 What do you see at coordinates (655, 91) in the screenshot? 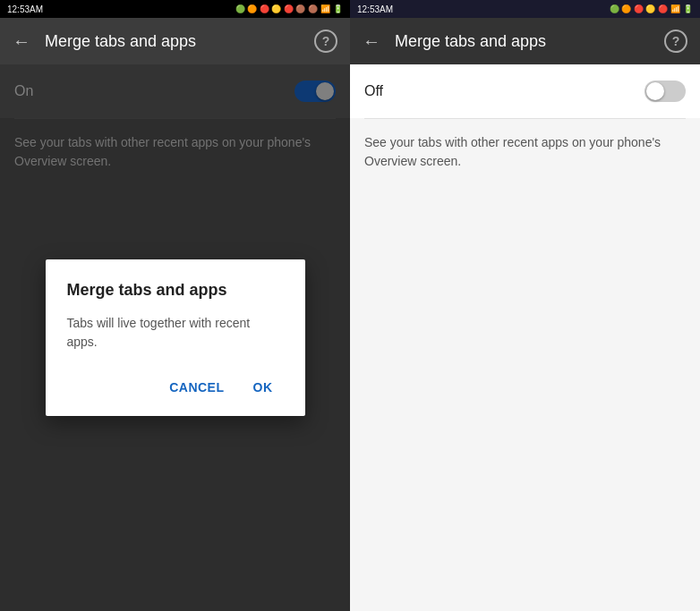
I see `toggle-knob-right` at bounding box center [655, 91].